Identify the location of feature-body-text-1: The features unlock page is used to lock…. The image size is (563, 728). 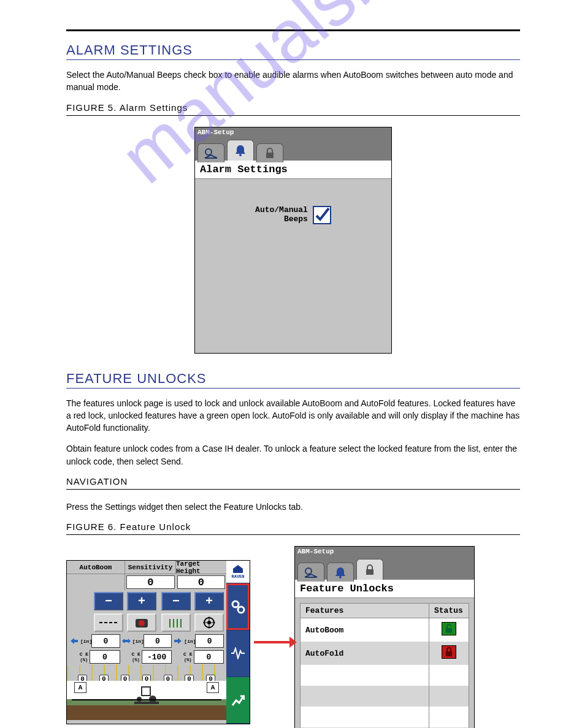
(293, 415).